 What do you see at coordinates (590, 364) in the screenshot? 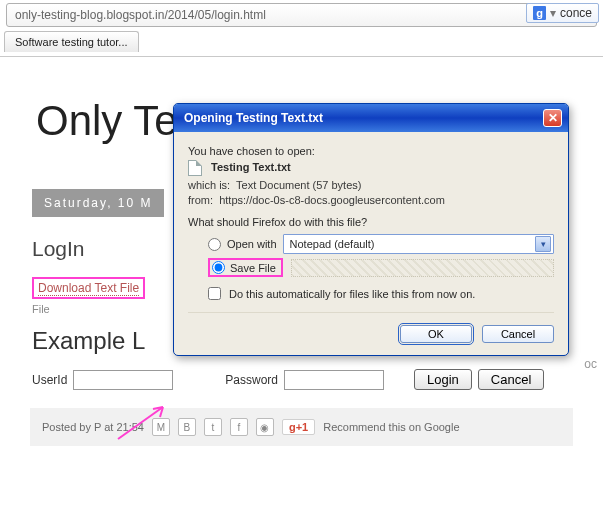
I see `clipped-text: oc` at bounding box center [590, 364].